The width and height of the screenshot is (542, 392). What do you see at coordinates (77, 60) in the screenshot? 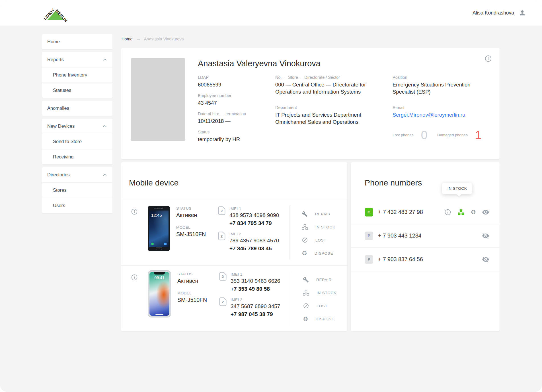
I see `sidebar-item-reports: Reports` at bounding box center [77, 60].